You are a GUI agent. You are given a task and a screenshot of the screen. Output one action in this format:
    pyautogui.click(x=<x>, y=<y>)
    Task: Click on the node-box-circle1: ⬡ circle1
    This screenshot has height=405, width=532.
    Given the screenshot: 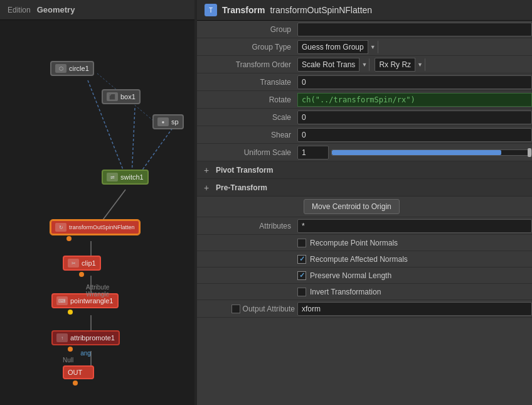 What is the action you would take?
    pyautogui.click(x=72, y=68)
    